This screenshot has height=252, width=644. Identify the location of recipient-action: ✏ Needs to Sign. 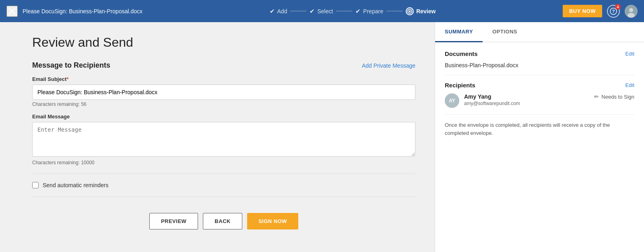
(614, 97).